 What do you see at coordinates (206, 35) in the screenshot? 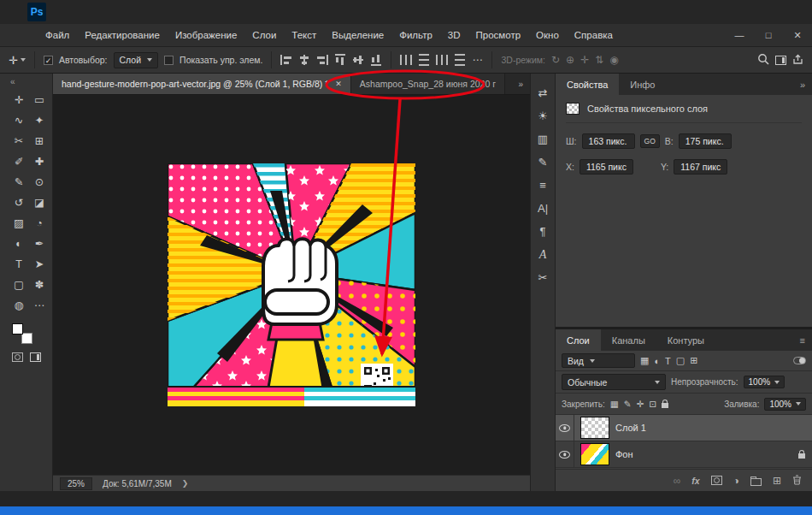
I see `menu-image: Изображение` at bounding box center [206, 35].